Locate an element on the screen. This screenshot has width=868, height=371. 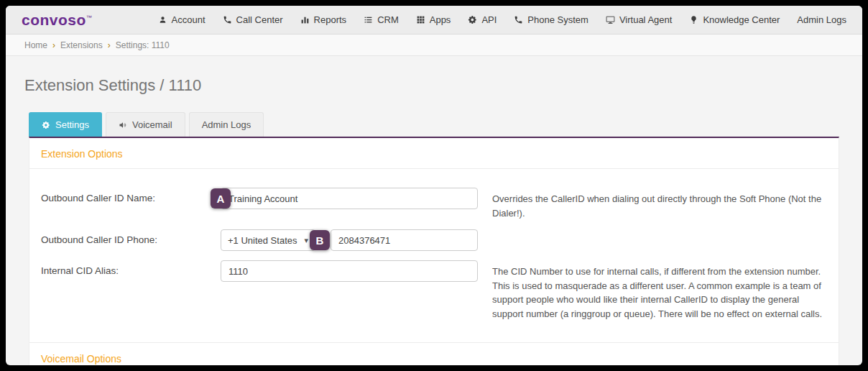
nav-item-label: Account is located at coordinates (188, 20).